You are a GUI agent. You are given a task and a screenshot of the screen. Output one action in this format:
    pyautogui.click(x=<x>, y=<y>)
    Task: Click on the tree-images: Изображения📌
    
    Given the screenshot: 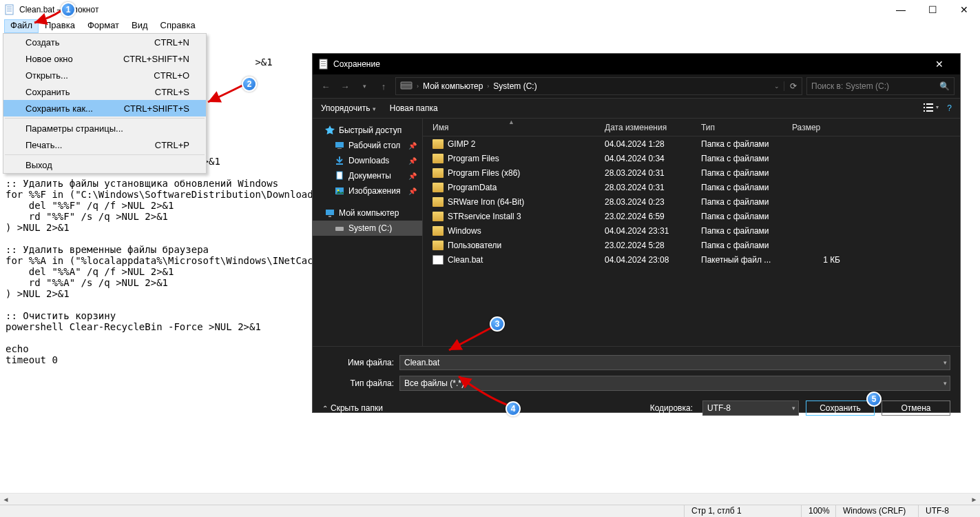 What is the action you would take?
    pyautogui.click(x=368, y=191)
    